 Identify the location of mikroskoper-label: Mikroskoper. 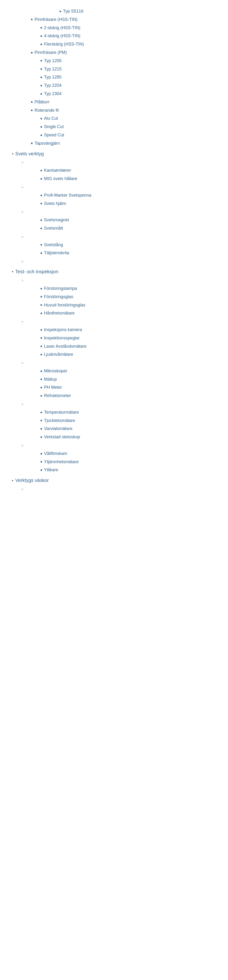
(54, 371).